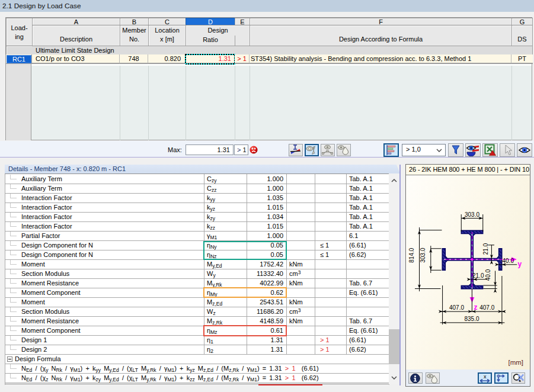 The width and height of the screenshot is (534, 392). What do you see at coordinates (485, 377) in the screenshot?
I see `svg-text: x` at bounding box center [485, 377].